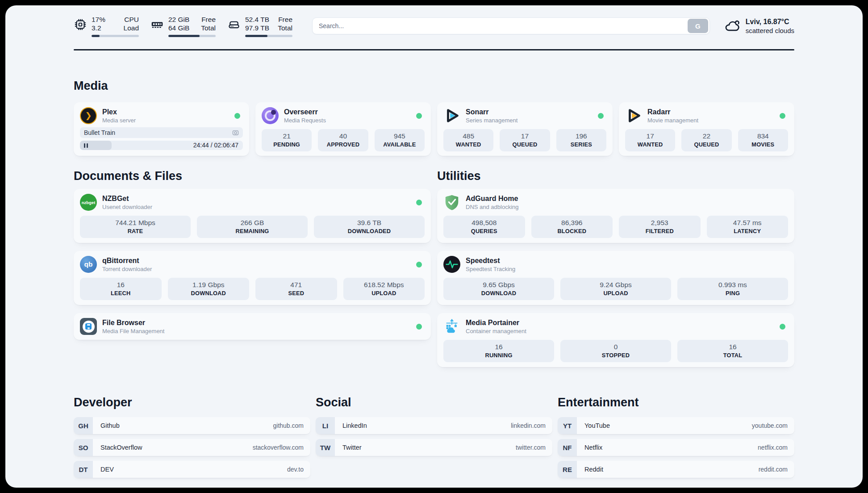 The image size is (868, 493). What do you see at coordinates (732, 26) in the screenshot?
I see `cloud-icon` at bounding box center [732, 26].